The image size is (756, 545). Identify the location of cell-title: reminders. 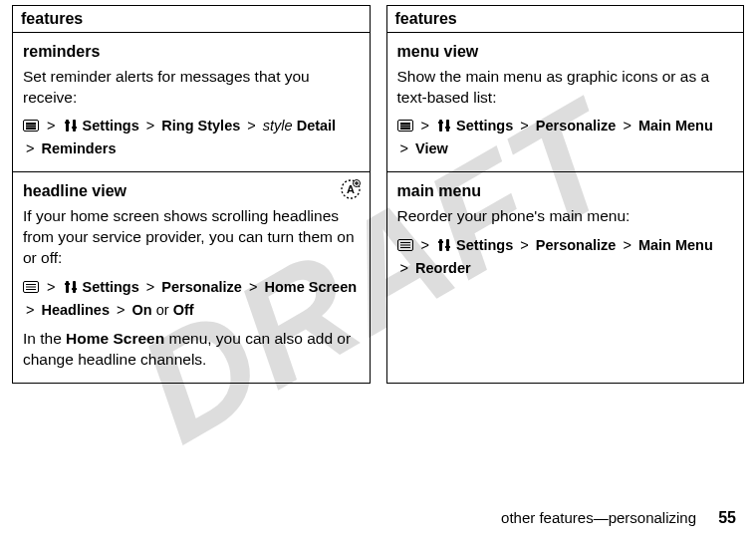
(191, 52).